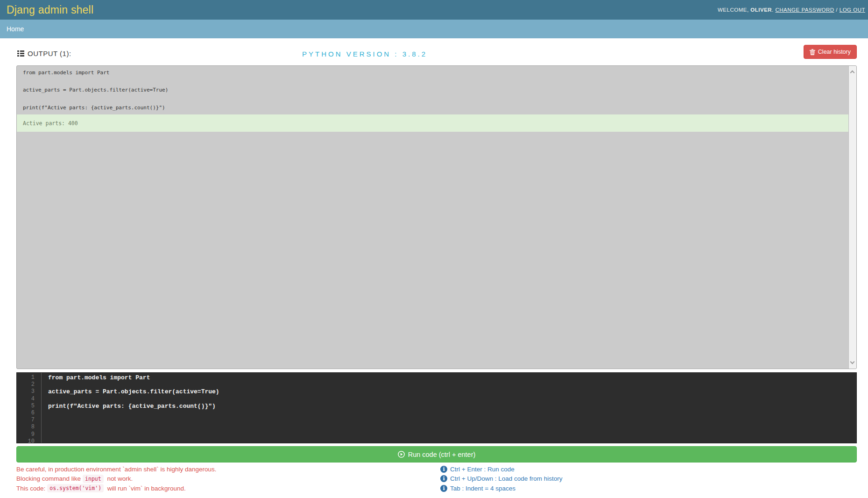 The image size is (868, 498). Describe the element at coordinates (437, 73) in the screenshot. I see `output-code-line: from part.models import Part` at that location.